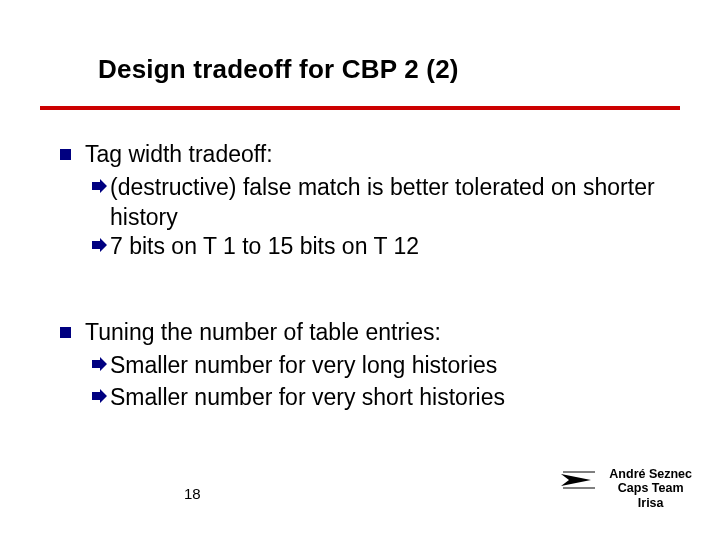  I want to click on slide-footer: 18 André Seznec Caps Team Irisa, so click(360, 486).